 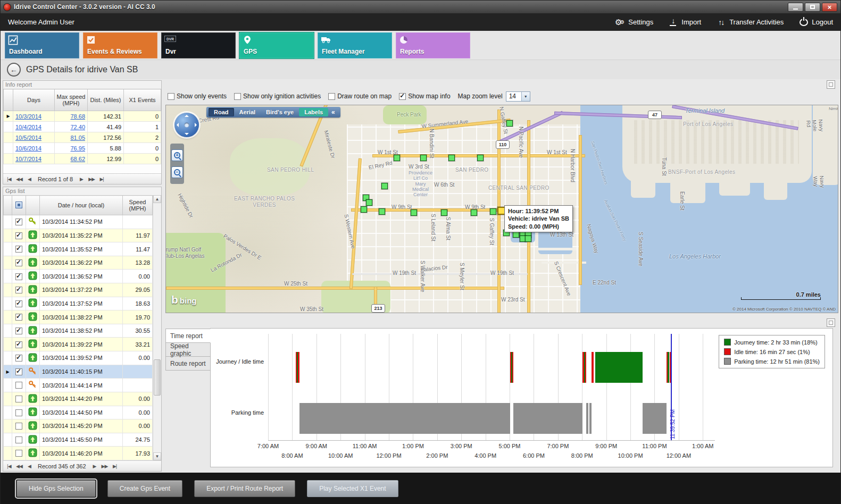 I want to click on map-zoom-level-select: 14▼, so click(x=518, y=97).